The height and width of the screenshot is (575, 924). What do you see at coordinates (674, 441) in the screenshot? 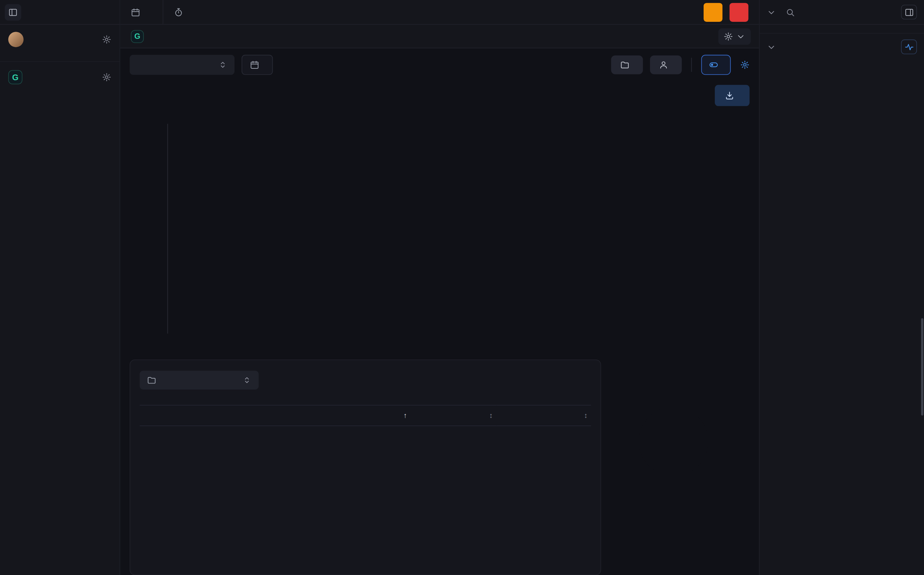
I see `donut-labels` at bounding box center [674, 441].